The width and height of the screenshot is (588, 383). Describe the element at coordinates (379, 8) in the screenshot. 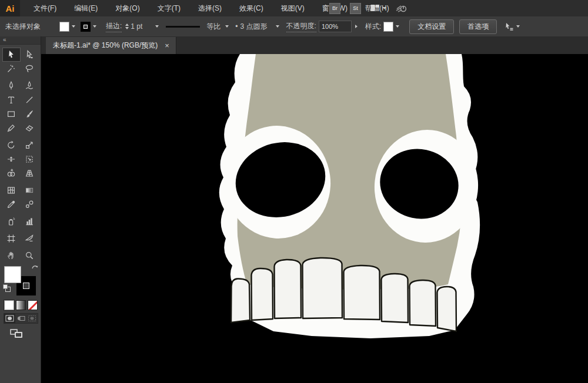

I see `workspace-switcher` at that location.